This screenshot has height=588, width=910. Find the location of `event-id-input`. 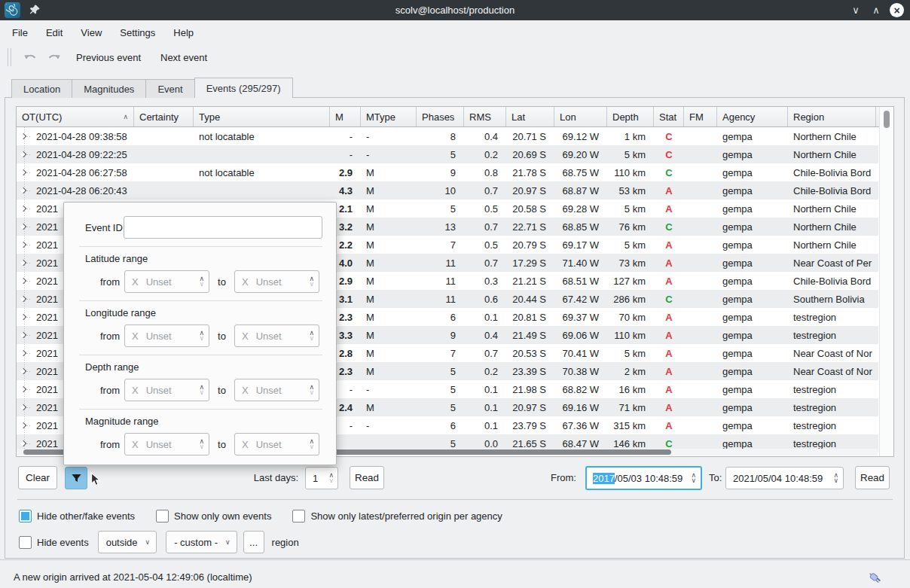

event-id-input is located at coordinates (223, 227).